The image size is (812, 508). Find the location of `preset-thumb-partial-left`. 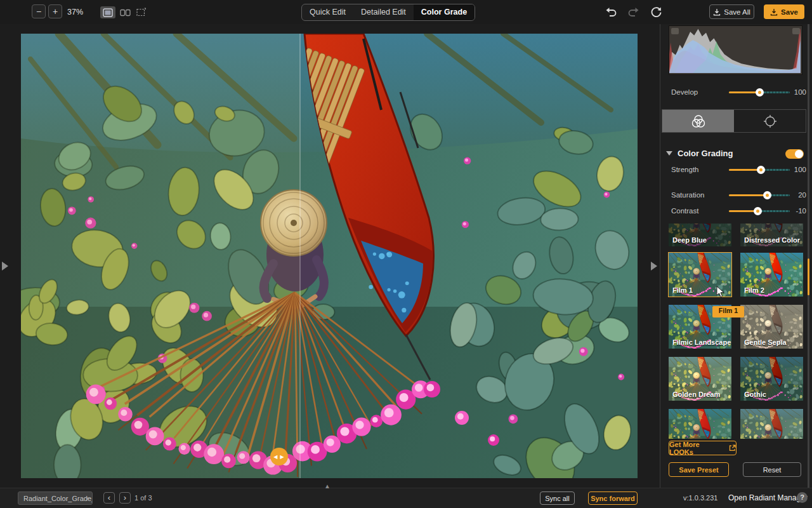

preset-thumb-partial-left is located at coordinates (700, 424).